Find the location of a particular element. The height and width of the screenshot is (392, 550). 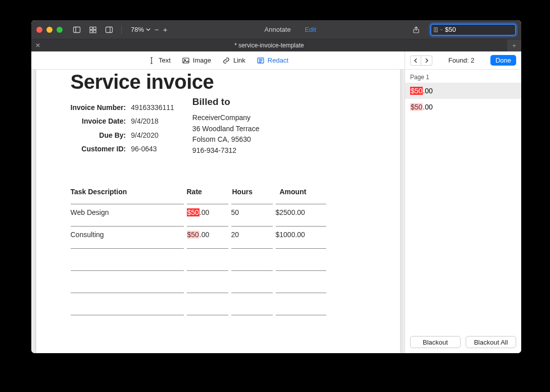

close-window-button is located at coordinates (39, 30).